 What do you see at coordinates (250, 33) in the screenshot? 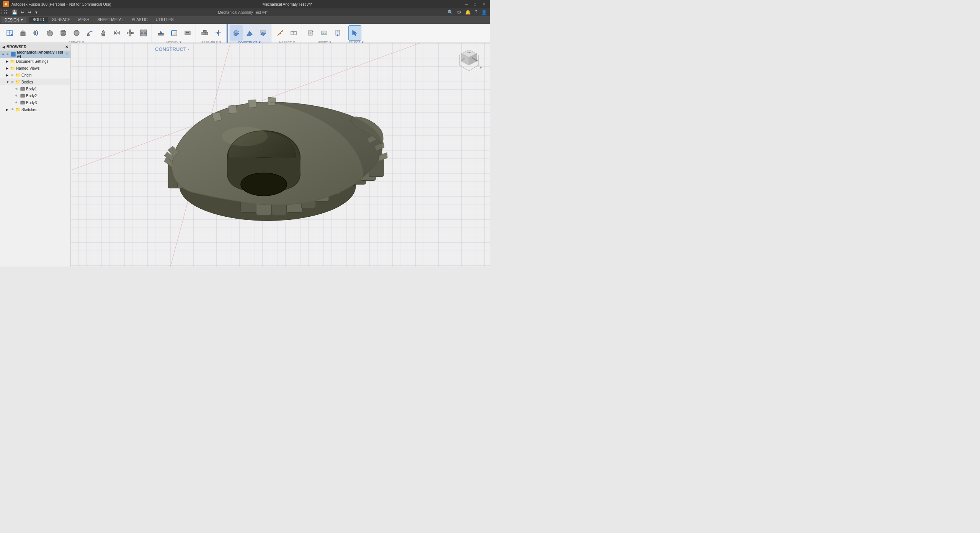
I see `section-construct: CONSTRUCT ▼` at bounding box center [250, 33].